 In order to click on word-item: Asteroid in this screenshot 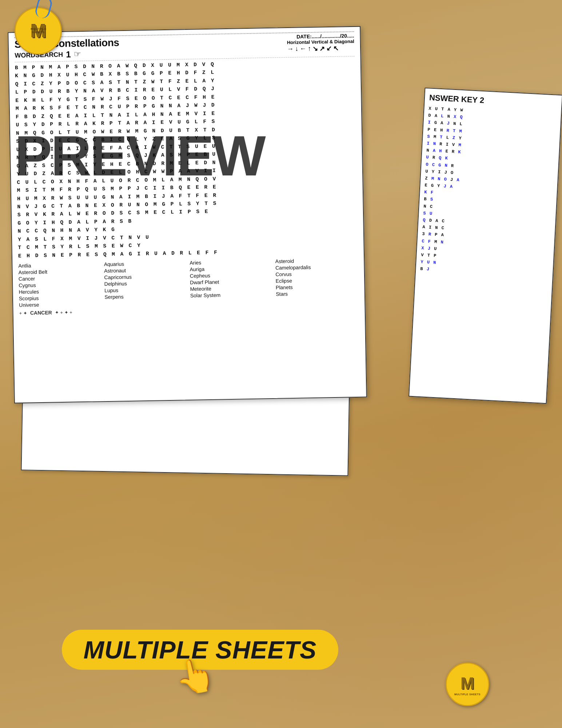, I will do `click(317, 261)`.